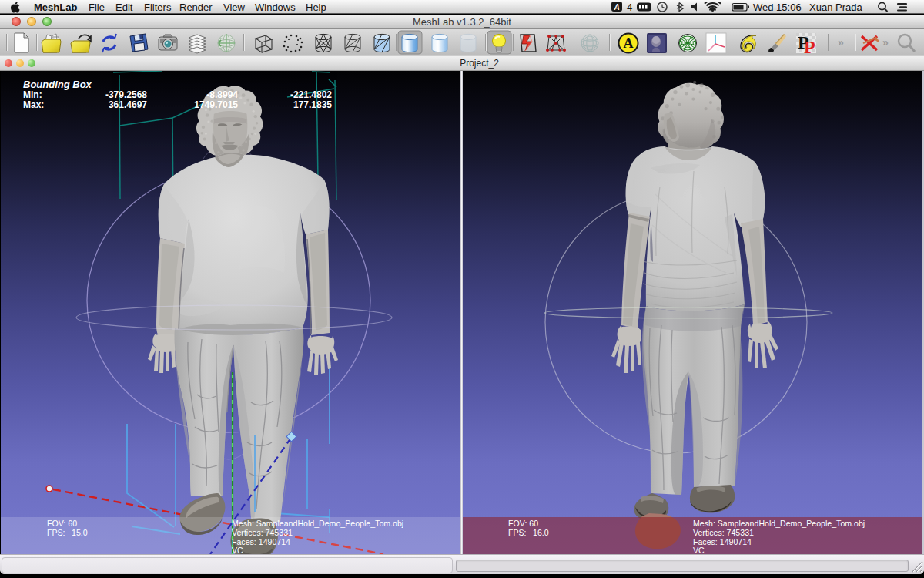 This screenshot has width=924, height=578. Describe the element at coordinates (216, 105) in the screenshot. I see `svg-text: 1749.7015` at that location.